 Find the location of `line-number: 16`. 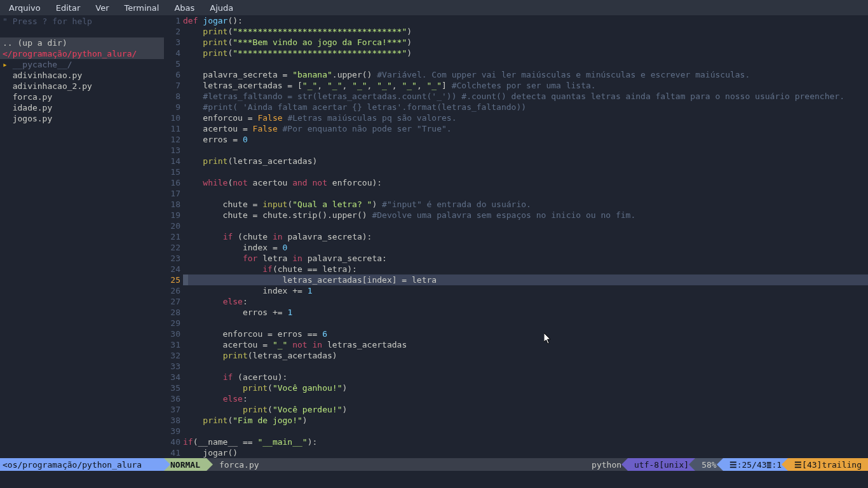

line-number: 16 is located at coordinates (172, 183).